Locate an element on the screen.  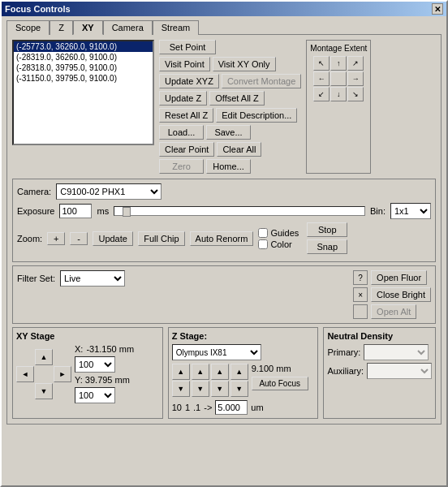
montage-right-btn: → is located at coordinates (355, 79).